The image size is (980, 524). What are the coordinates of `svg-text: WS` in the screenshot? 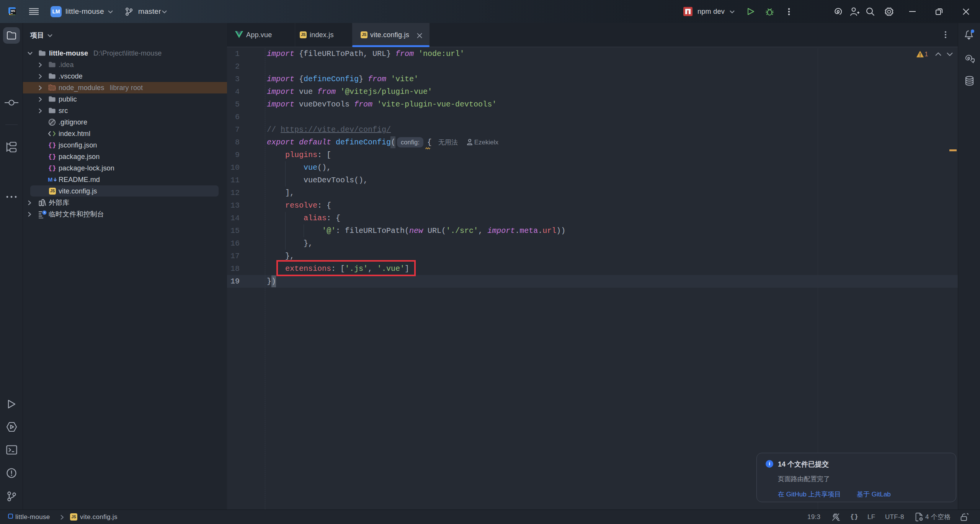 It's located at (13, 11).